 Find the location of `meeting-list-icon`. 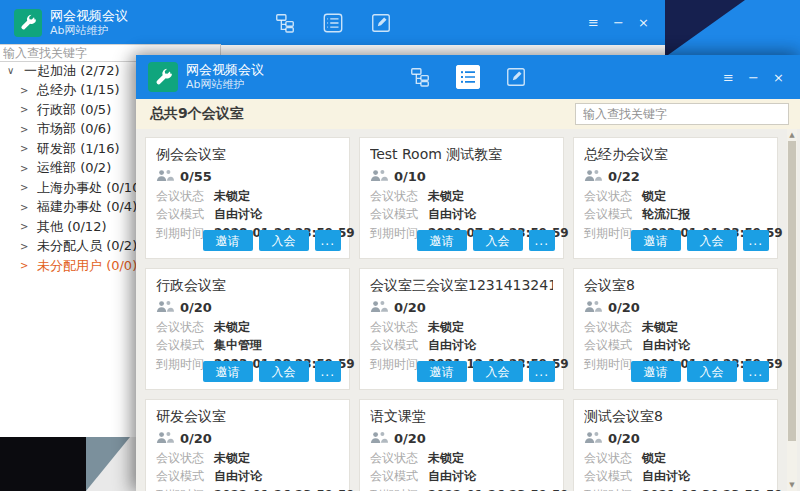

meeting-list-icon is located at coordinates (333, 23).